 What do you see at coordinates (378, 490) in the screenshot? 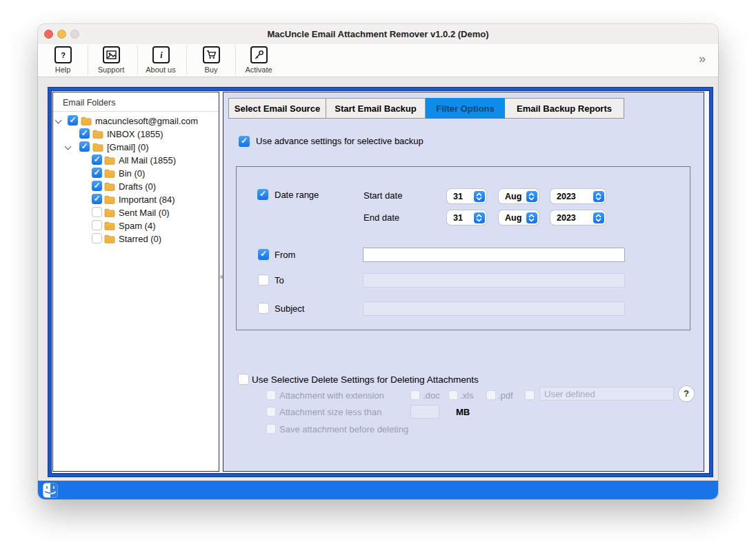
I see `status-bar` at bounding box center [378, 490].